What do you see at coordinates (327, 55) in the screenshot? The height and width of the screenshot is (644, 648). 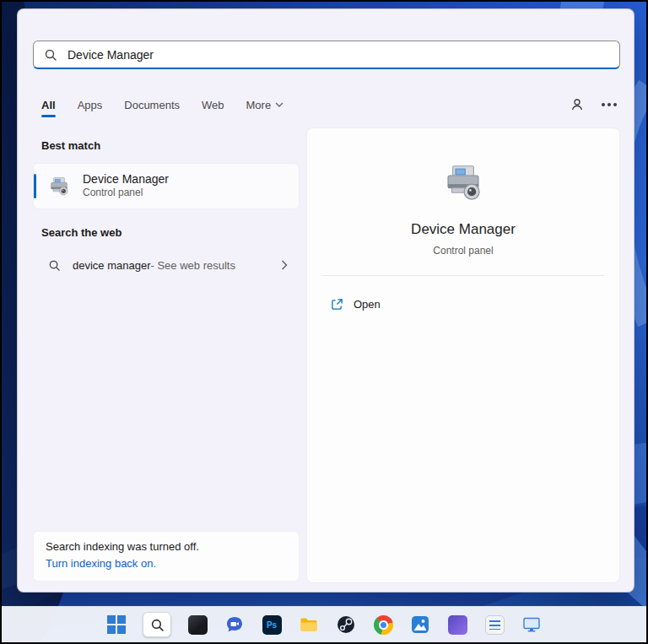 I see `search-box` at bounding box center [327, 55].